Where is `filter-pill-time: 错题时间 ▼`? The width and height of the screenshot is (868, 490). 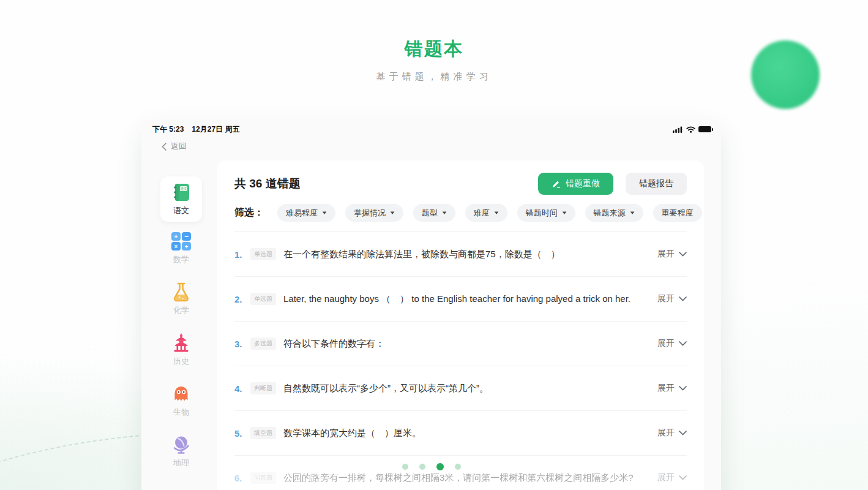
filter-pill-time: 错题时间 ▼ is located at coordinates (546, 213).